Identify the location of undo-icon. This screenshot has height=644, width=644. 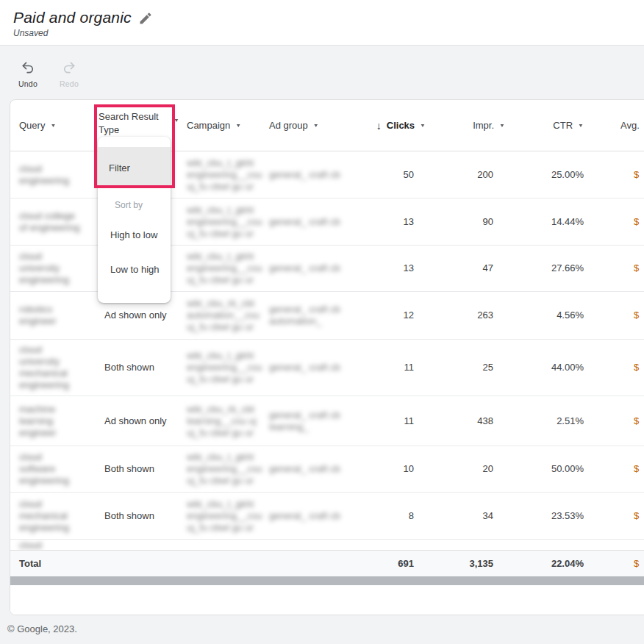
(28, 69).